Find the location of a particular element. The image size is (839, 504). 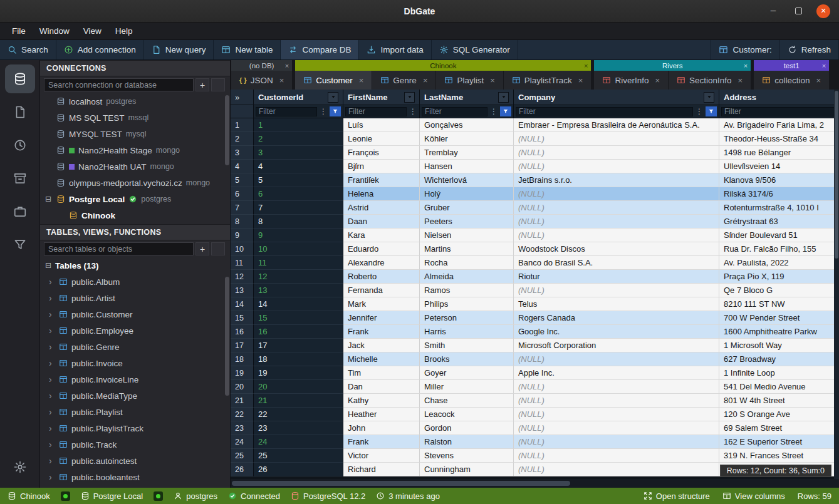

table-item-public-album: ›public.Album is located at coordinates (135, 282).